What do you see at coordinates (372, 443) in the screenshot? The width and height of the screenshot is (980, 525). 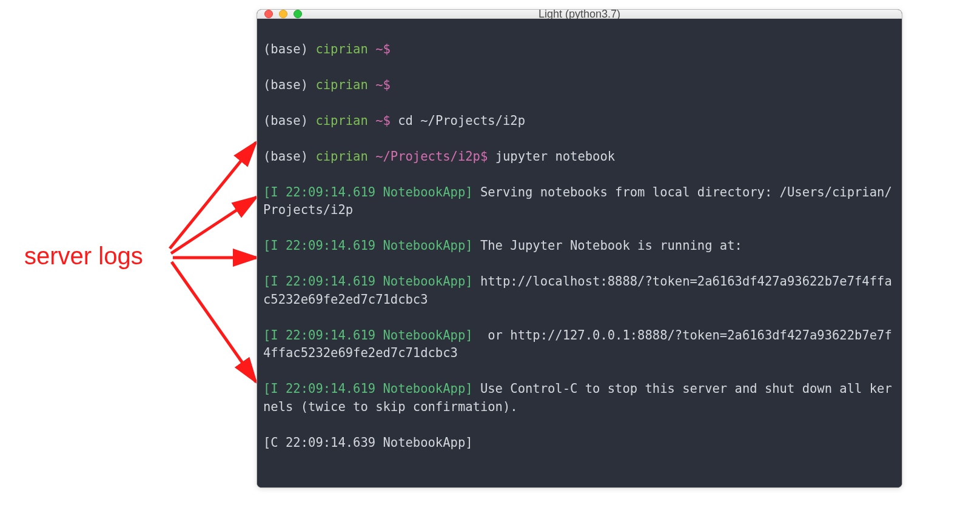 I see `log-tag: [C 22:09:14.639 NotebookApp]` at bounding box center [372, 443].